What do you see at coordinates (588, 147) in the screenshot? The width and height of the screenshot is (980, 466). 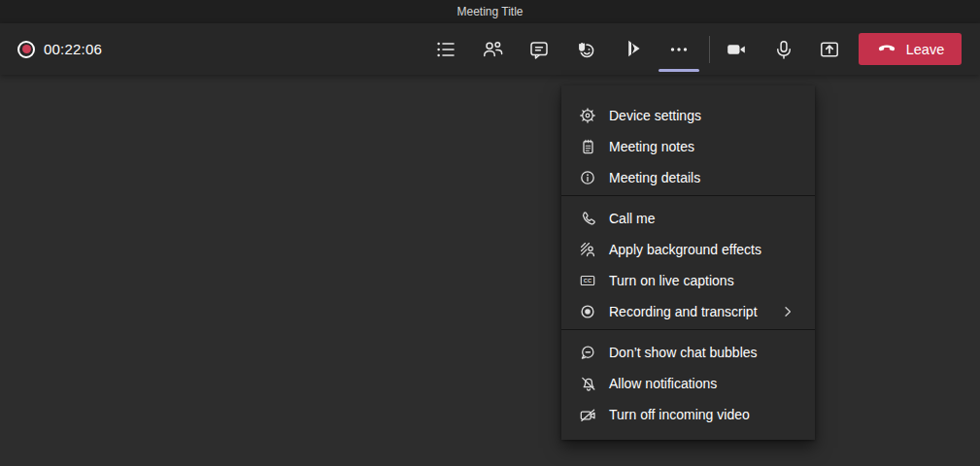 I see `notes-icon` at bounding box center [588, 147].